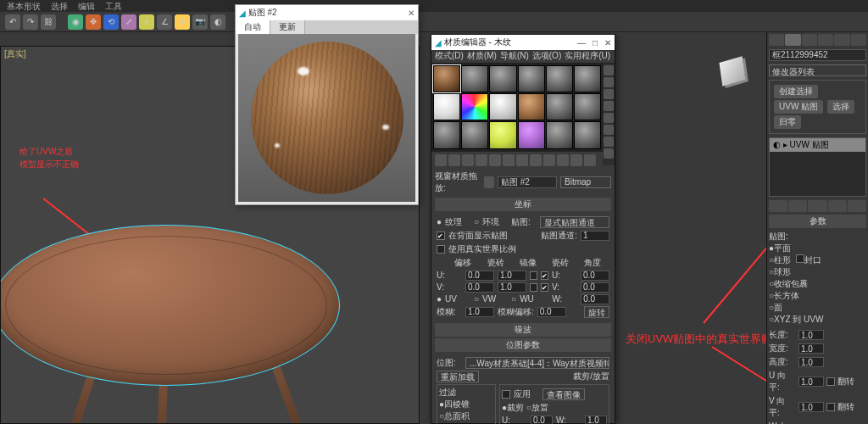 This screenshot has height=424, width=868. Describe the element at coordinates (811, 335) in the screenshot. I see `length-spinner` at that location.